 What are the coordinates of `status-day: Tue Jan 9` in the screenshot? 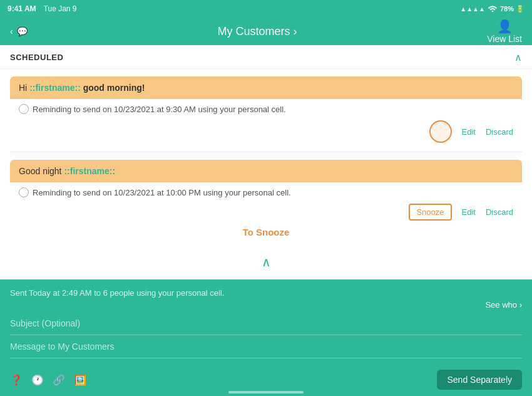 It's located at (60, 9).